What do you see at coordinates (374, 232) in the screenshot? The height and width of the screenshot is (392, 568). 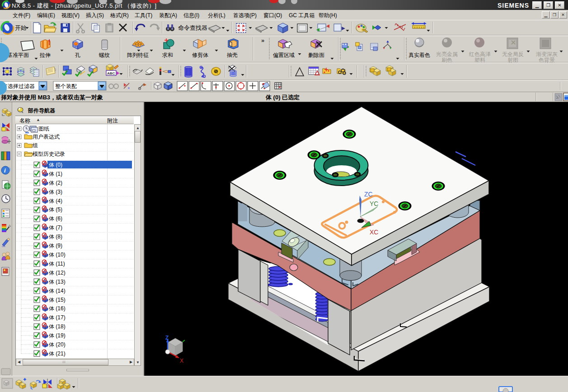 I see `svg-text: XC` at bounding box center [374, 232].